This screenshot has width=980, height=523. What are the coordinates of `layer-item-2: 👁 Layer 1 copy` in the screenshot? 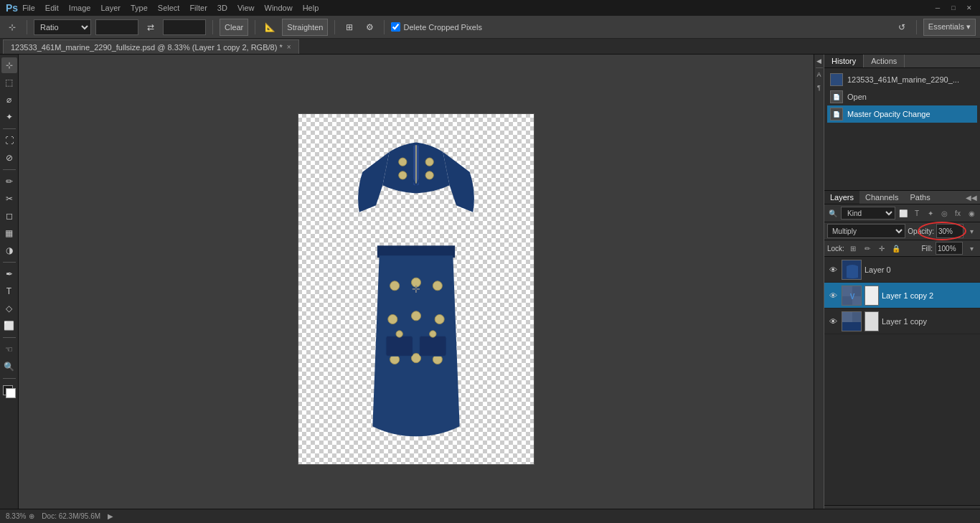 It's located at (903, 321).